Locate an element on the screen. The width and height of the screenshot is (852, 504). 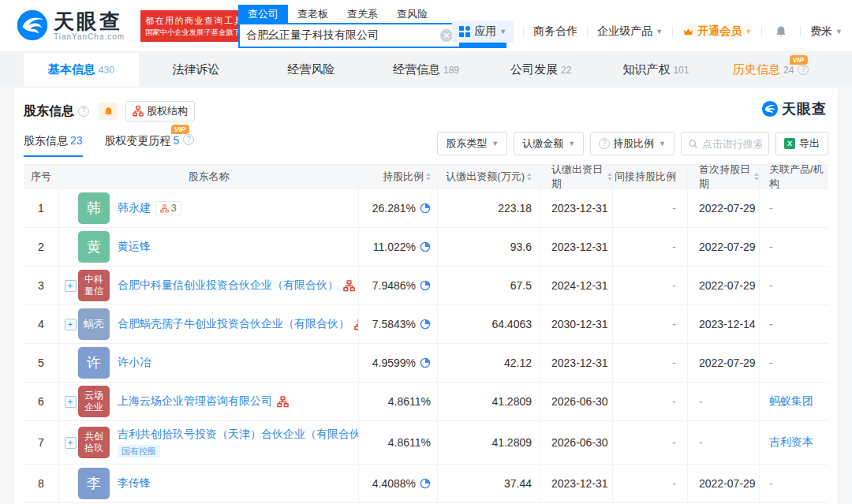
shareholder-name-link: 许小冶 is located at coordinates (134, 363).